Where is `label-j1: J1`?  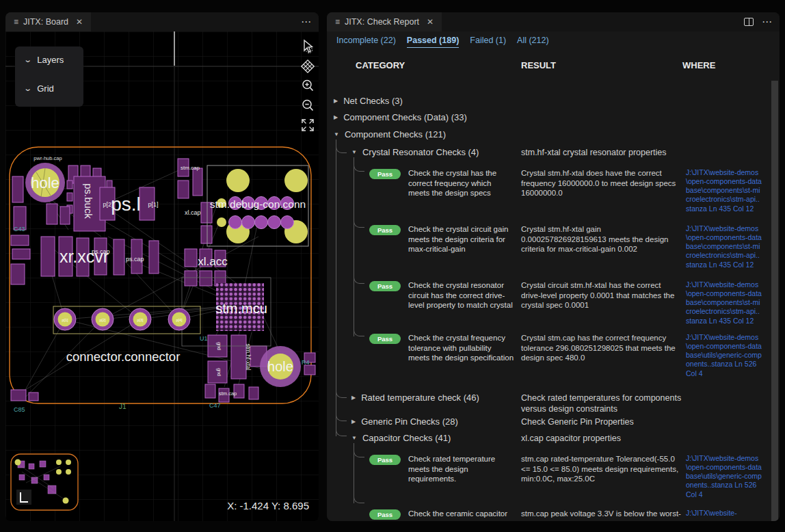
label-j1: J1 is located at coordinates (123, 406).